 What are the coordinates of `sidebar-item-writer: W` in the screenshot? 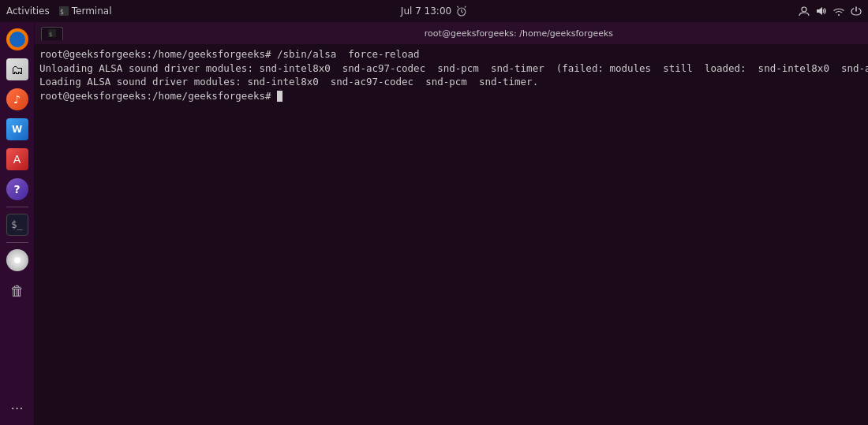 It's located at (17, 129).